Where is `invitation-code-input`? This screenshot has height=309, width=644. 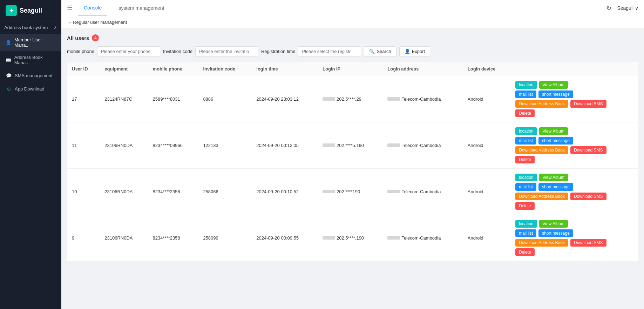
invitation-code-input is located at coordinates (227, 51).